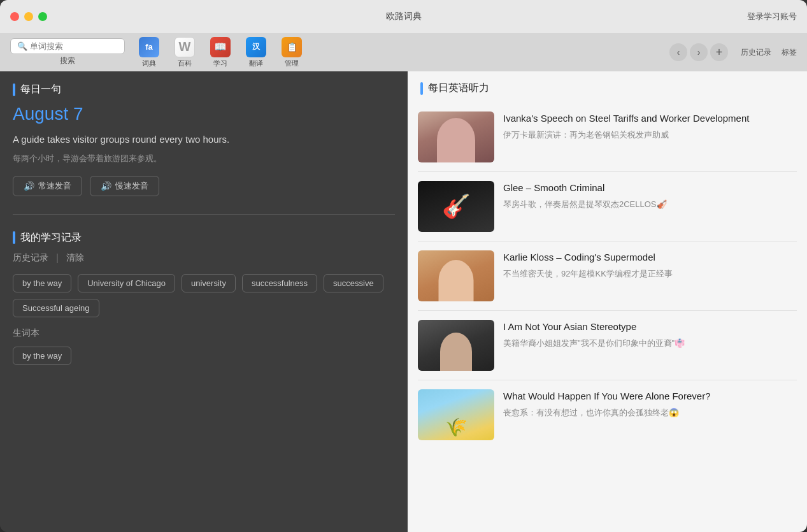  Describe the element at coordinates (106, 186) in the screenshot. I see `speaker-icon-slow` at that location.